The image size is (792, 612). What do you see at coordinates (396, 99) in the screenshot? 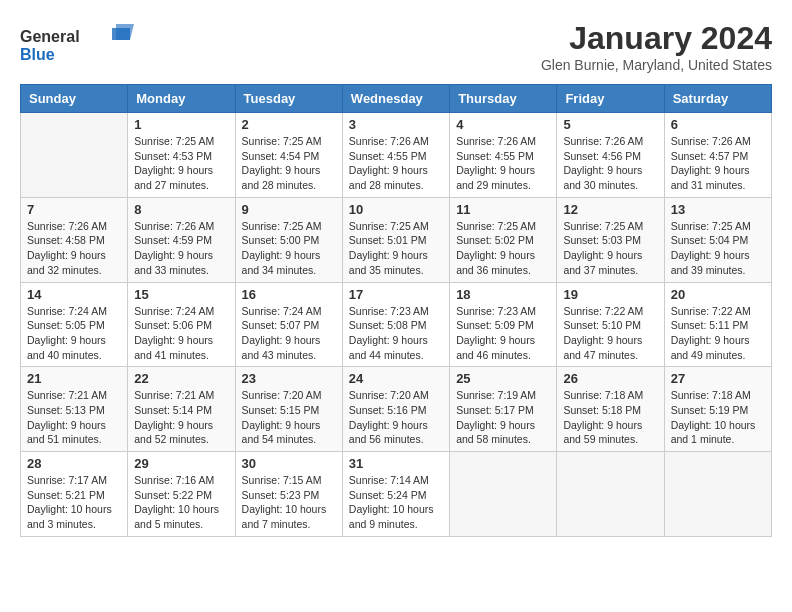
I see `calendar-header-row: SundayMondayTuesdayWednesdayThursdayFrid…` at bounding box center [396, 99].